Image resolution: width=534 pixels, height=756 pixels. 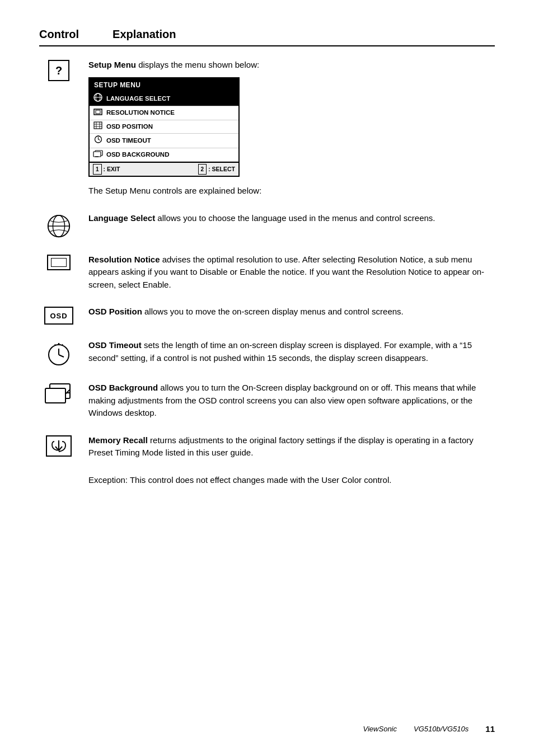 I want to click on memory-recall-icon, so click(x=59, y=446).